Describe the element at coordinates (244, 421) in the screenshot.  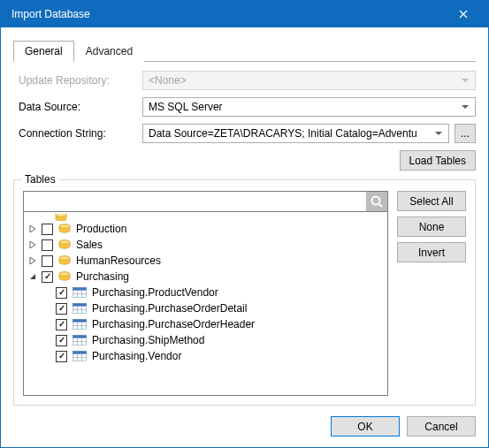
I see `dialog-footer: OK Cancel` at that location.